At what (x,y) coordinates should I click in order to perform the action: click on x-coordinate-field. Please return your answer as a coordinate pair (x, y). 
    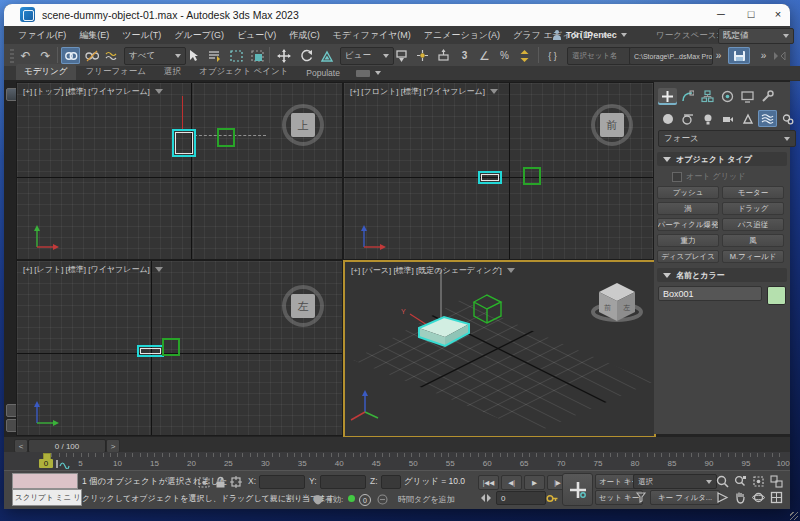
    Looking at the image, I should click on (282, 482).